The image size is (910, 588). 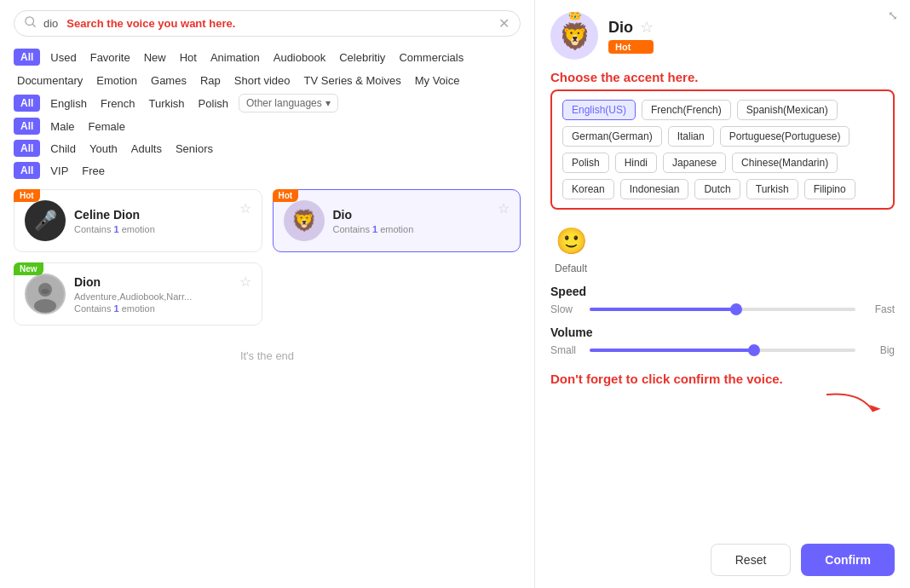 What do you see at coordinates (153, 222) in the screenshot?
I see `card-info: Celine Dion Contains 1 emotion` at bounding box center [153, 222].